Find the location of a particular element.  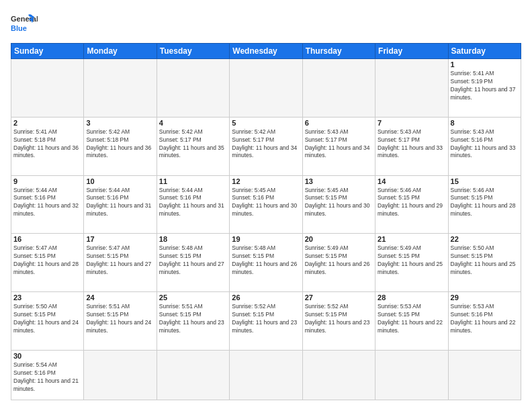

day-number: 20 is located at coordinates (339, 239).